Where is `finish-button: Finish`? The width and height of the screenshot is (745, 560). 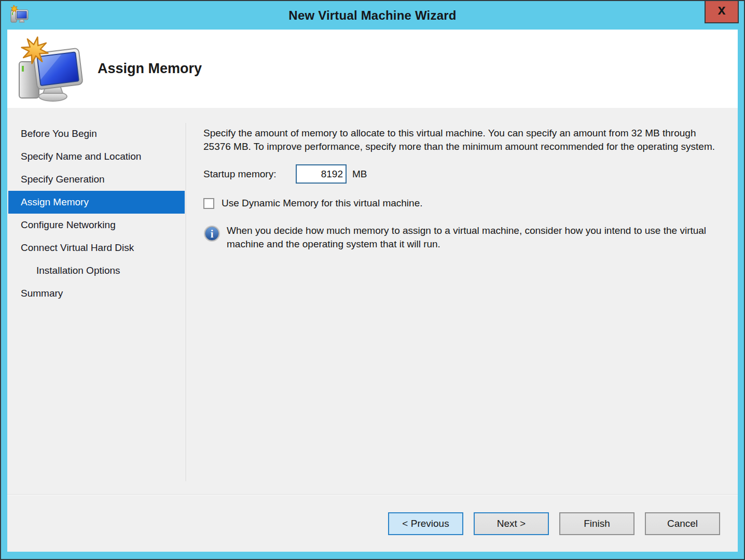 finish-button: Finish is located at coordinates (597, 524).